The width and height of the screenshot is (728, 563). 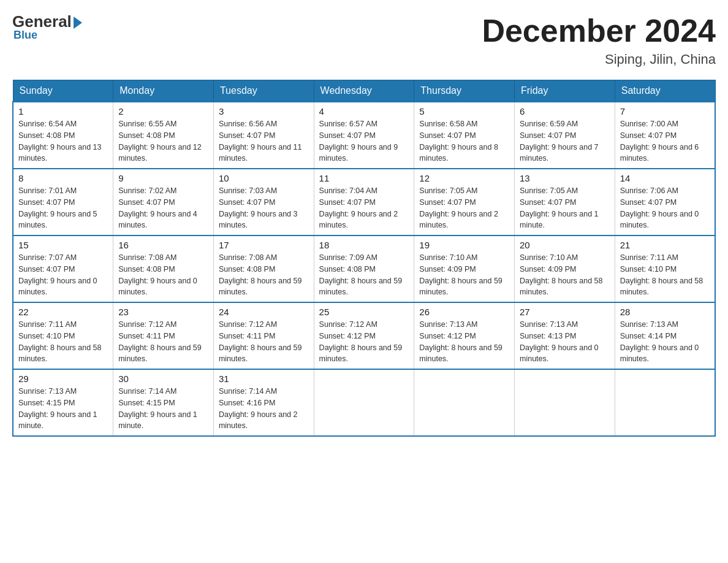 I want to click on table-row: 16 Sunrise: 7:08 AM Sunset: 4:08 PM Dayl…, so click(x=164, y=269).